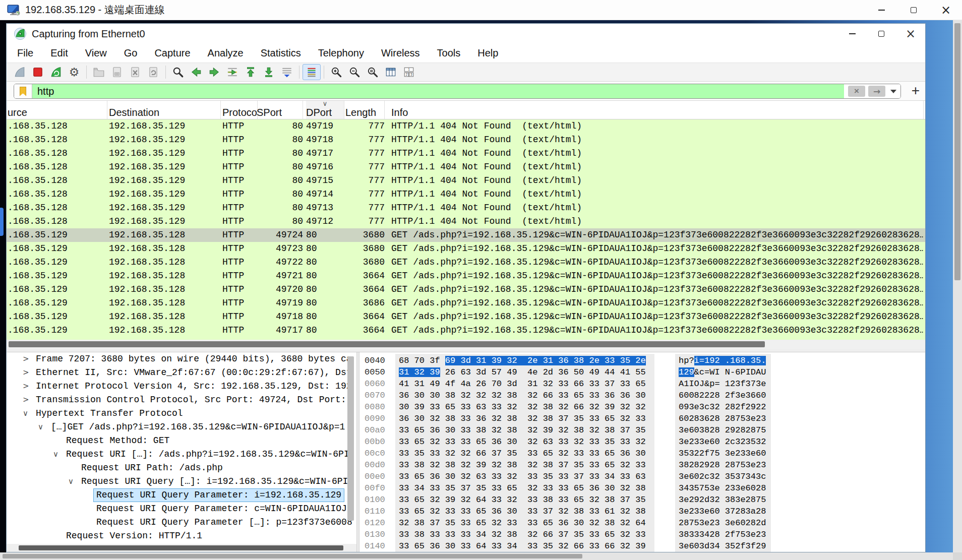 Image resolution: width=962 pixels, height=560 pixels. I want to click on reload-capture-file-button, so click(153, 72).